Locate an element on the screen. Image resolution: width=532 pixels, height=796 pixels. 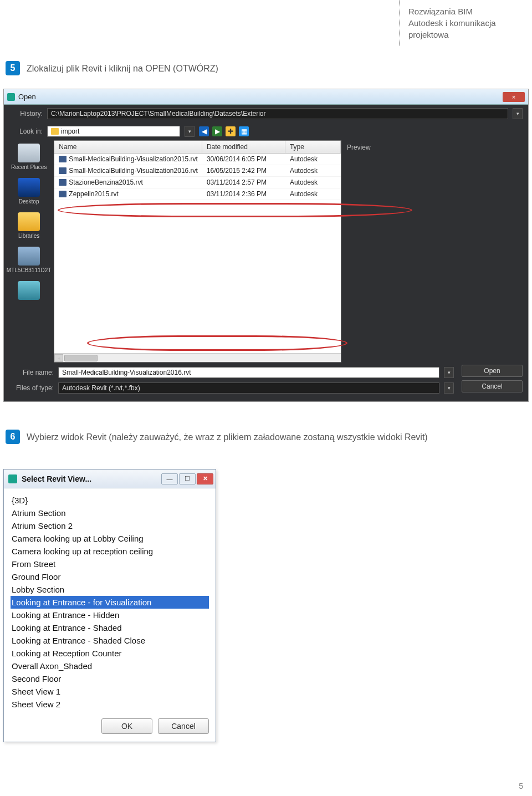
file-name: Small-MedicalBuilding-Visualization2015.… is located at coordinates (133, 159).